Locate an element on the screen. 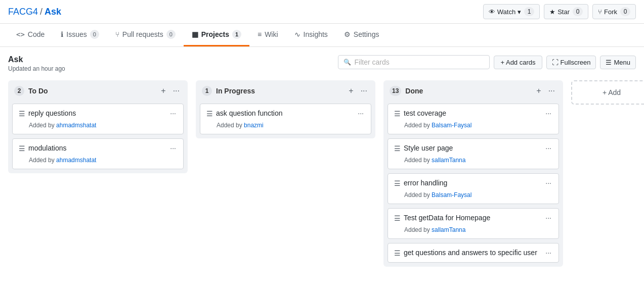 The height and width of the screenshot is (295, 644). in-progress-title: In Progress is located at coordinates (236, 91).